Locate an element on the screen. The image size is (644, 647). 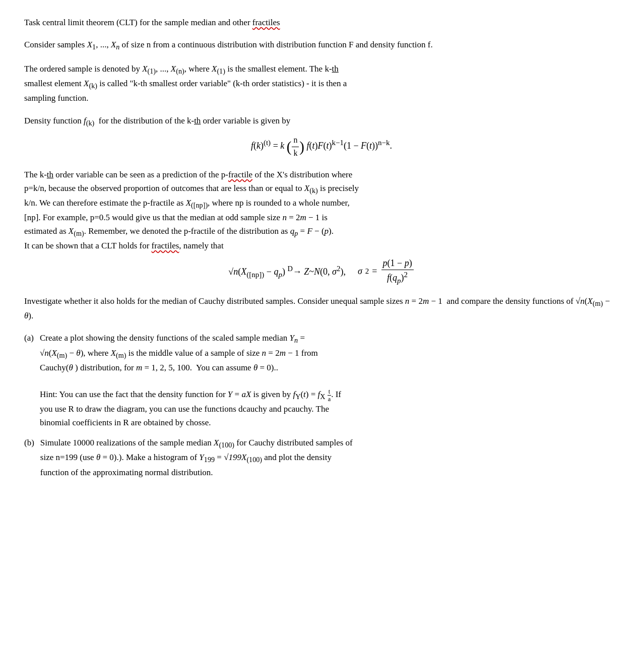
item-a-hint: Hint: You can use the fact that the dens… is located at coordinates (330, 395).